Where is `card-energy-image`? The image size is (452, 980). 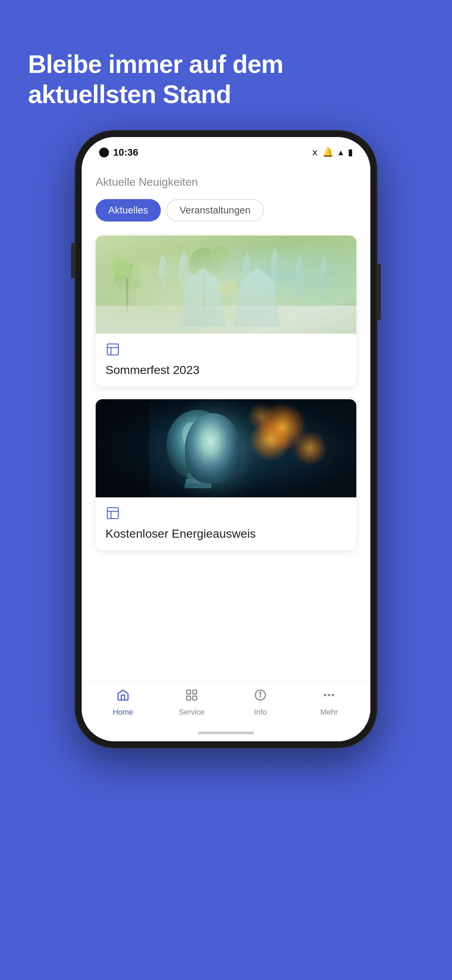
card-energy-image is located at coordinates (226, 448).